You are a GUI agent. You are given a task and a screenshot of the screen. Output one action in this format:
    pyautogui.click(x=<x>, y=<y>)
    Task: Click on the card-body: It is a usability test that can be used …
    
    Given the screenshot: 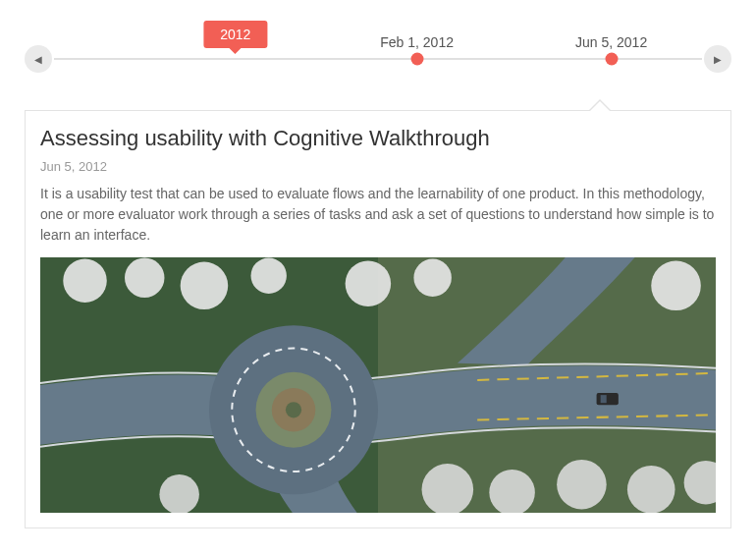 What is the action you would take?
    pyautogui.click(x=378, y=214)
    